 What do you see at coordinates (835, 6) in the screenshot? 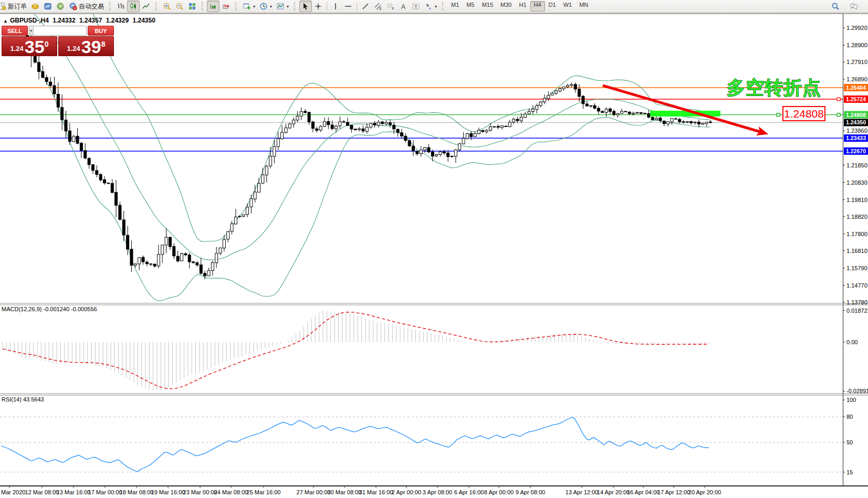
I see `search-button` at bounding box center [835, 6].